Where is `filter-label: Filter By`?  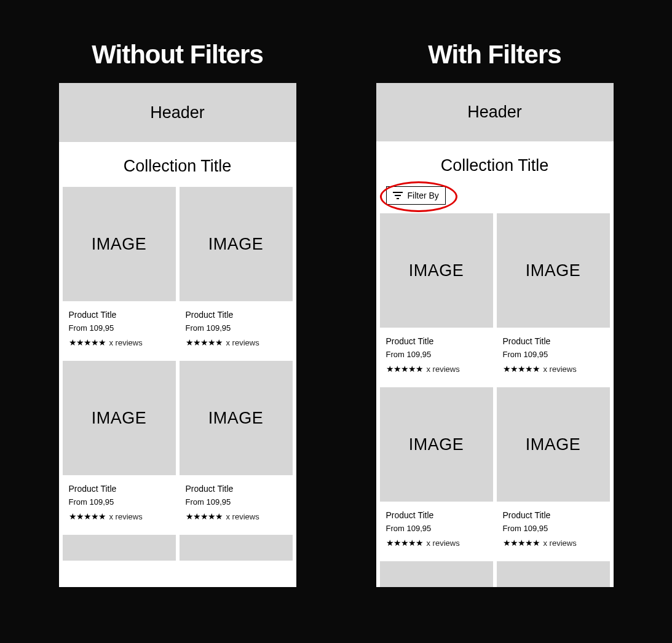
filter-label: Filter By is located at coordinates (423, 195).